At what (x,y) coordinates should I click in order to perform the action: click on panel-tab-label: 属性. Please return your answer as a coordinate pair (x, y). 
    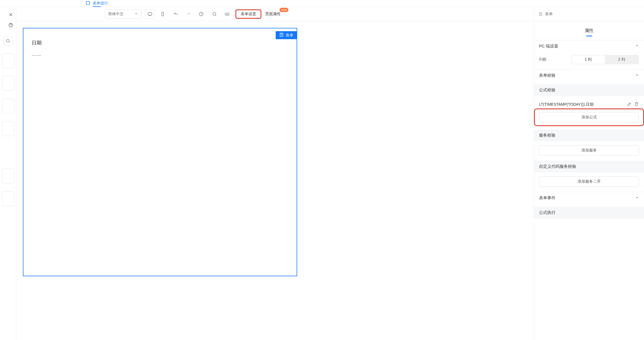
    Looking at the image, I should click on (589, 30).